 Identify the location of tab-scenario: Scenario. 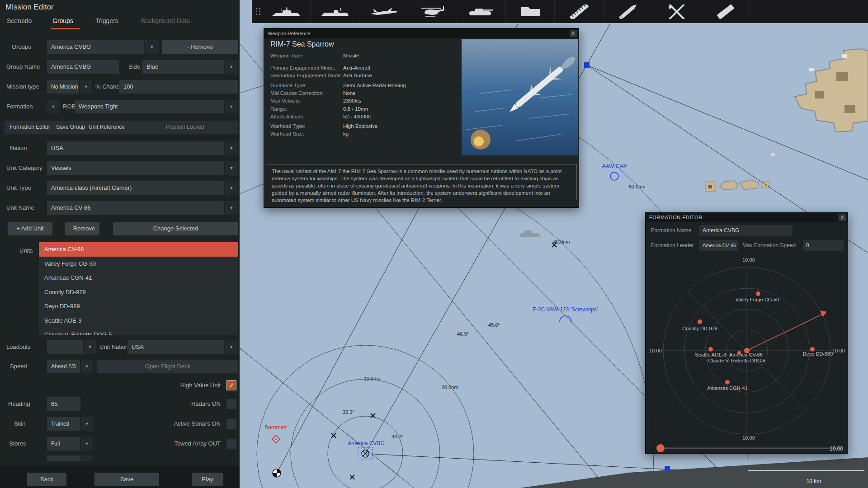
(19, 21).